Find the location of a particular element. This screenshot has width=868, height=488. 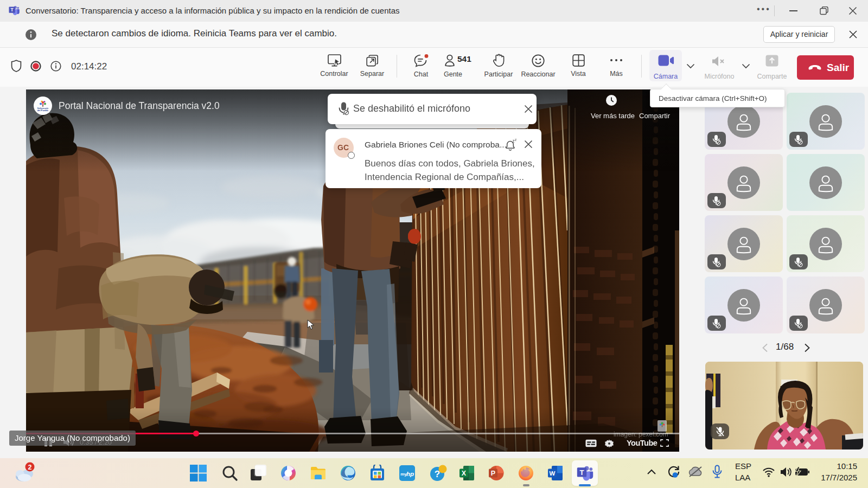

svg-text: hp is located at coordinates (410, 474).